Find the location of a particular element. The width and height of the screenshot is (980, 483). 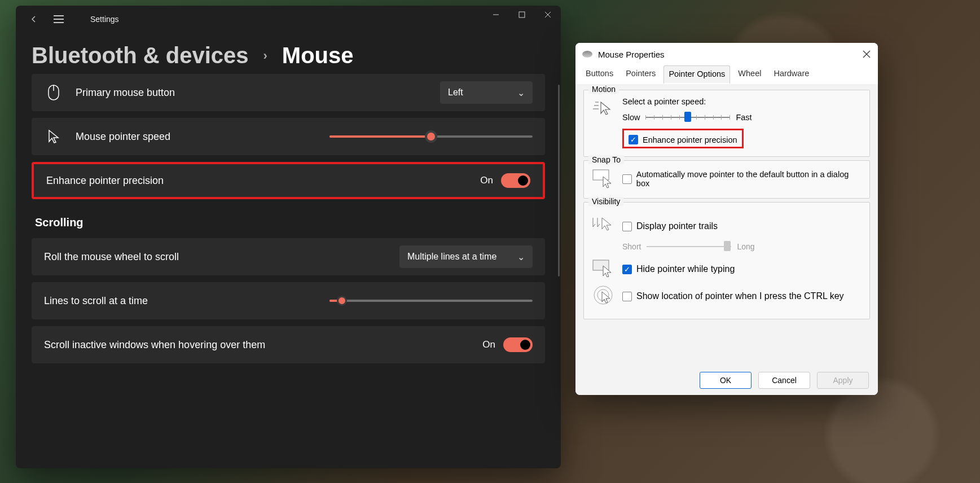

apply-button: Apply is located at coordinates (843, 380).